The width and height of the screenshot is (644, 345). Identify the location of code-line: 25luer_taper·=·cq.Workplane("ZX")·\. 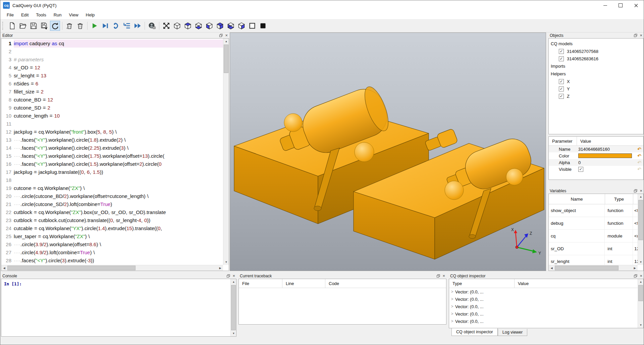
(112, 236).